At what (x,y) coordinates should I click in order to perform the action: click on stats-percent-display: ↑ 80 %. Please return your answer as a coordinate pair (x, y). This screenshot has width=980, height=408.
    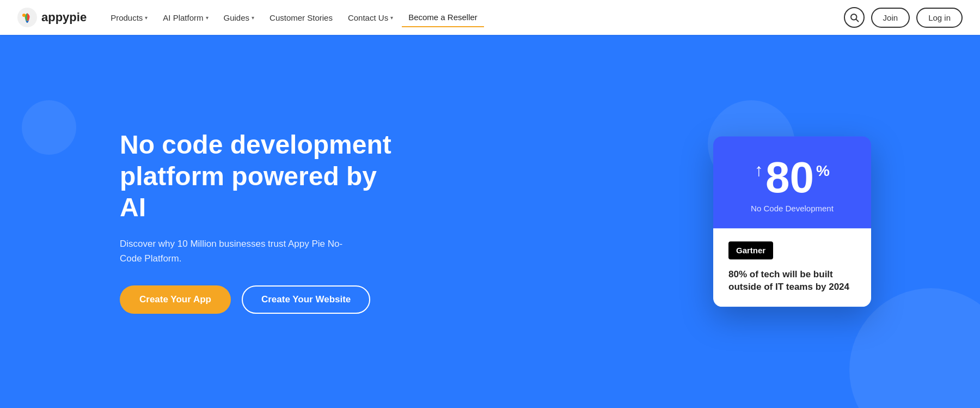
    Looking at the image, I should click on (792, 178).